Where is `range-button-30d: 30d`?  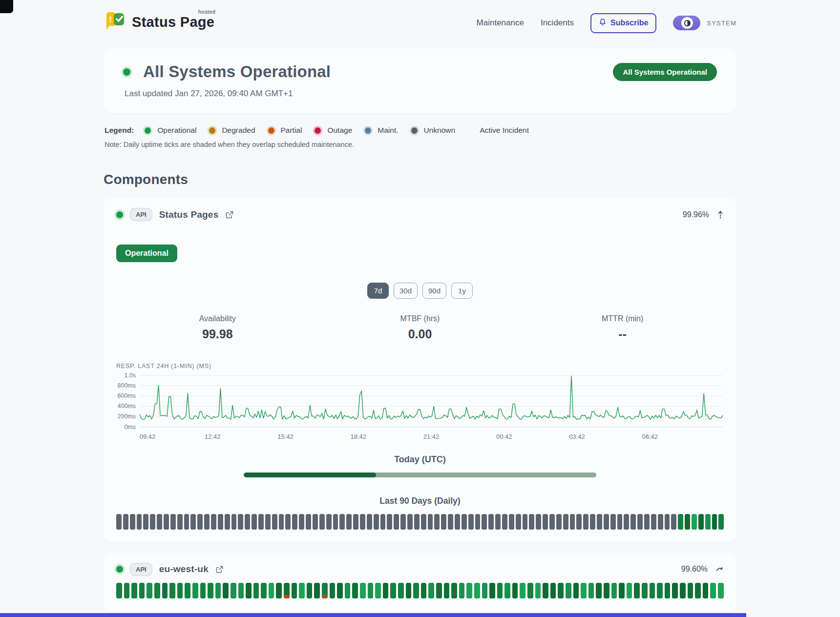
range-button-30d: 30d is located at coordinates (405, 291).